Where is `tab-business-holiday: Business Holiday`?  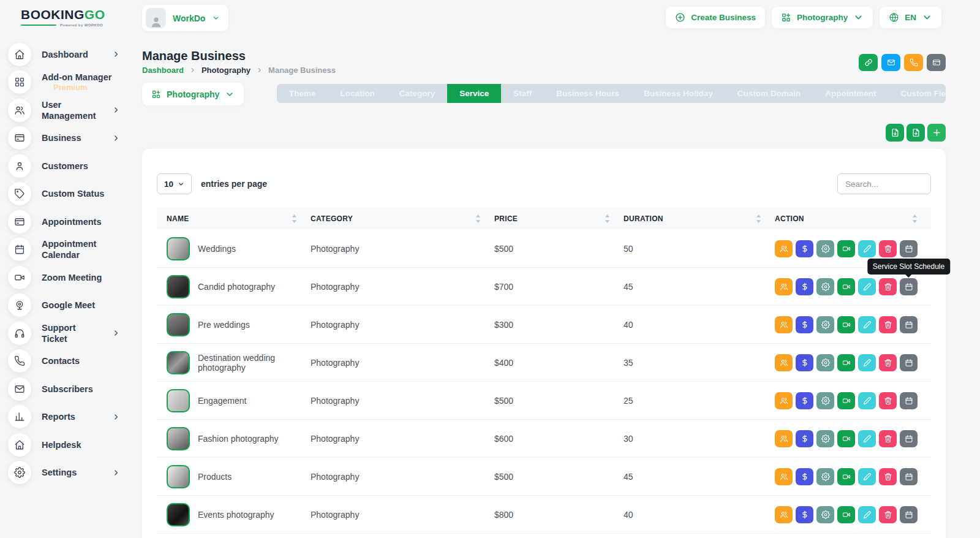 tab-business-holiday: Business Holiday is located at coordinates (679, 93).